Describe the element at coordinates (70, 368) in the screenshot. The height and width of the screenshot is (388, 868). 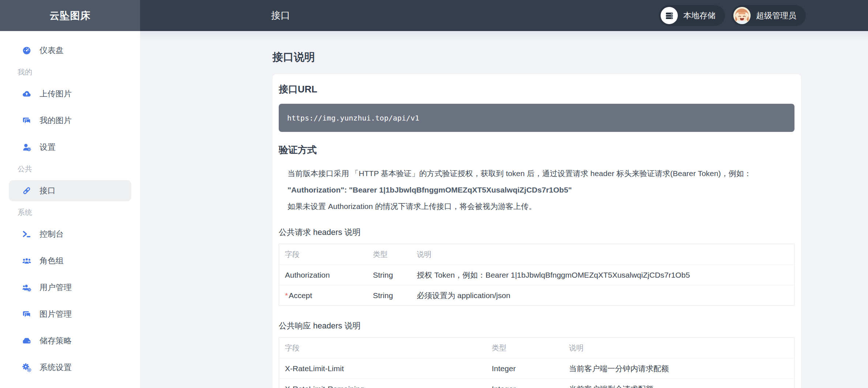
I see `sidebar-item-system-settings: 系统设置` at that location.